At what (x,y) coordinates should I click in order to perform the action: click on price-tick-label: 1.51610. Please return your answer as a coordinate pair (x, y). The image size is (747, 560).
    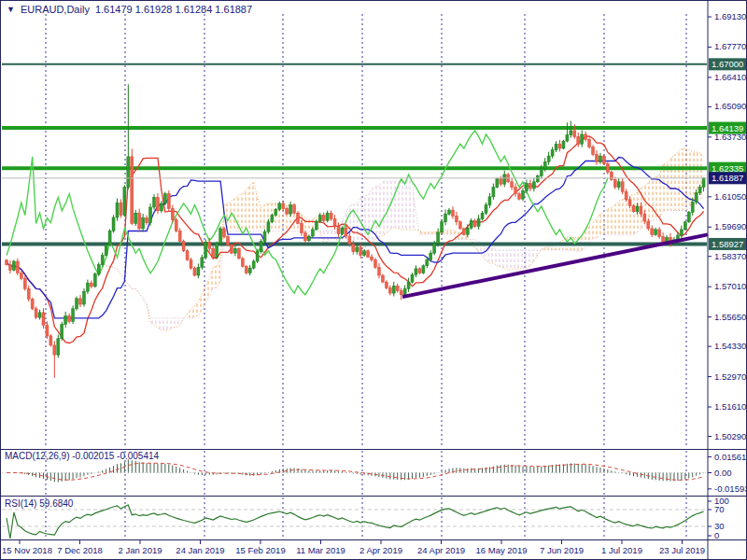
    Looking at the image, I should click on (730, 407).